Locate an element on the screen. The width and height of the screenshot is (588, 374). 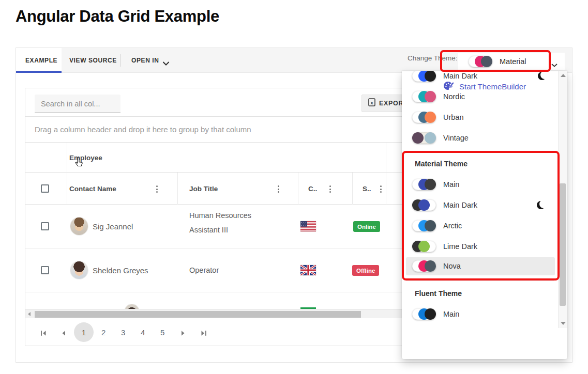
contact-name-cell: Shelden Greyes is located at coordinates (120, 271).